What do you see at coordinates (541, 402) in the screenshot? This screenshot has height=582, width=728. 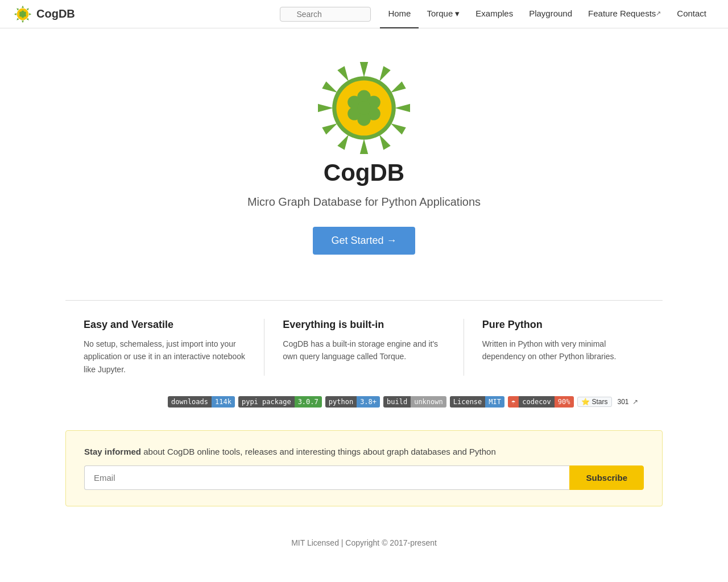 I see `badge-codecov: ☂ codecov 90%` at bounding box center [541, 402].